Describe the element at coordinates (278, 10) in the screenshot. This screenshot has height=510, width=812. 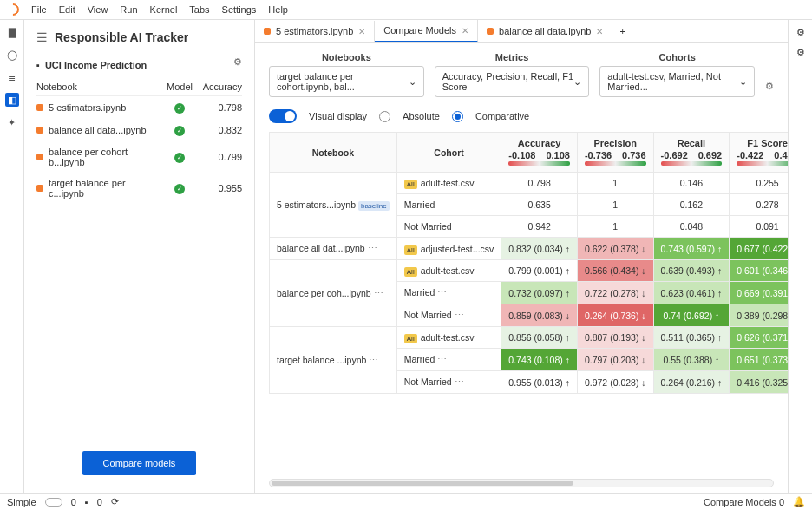
I see `menu-help: Help` at that location.